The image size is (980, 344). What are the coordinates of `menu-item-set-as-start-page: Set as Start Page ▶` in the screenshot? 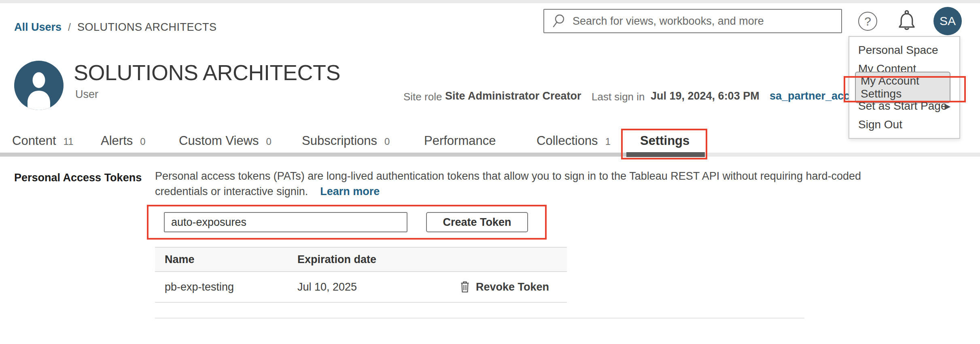 It's located at (904, 106).